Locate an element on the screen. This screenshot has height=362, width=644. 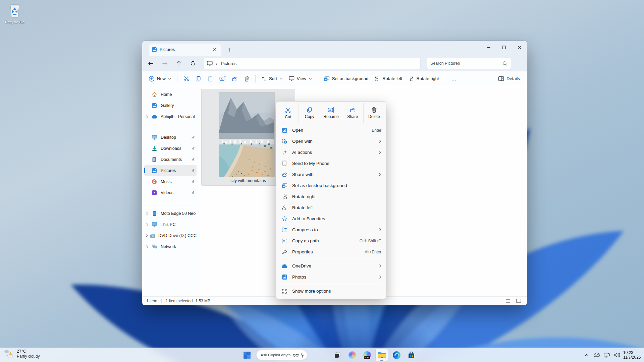
item-count: 1 item is located at coordinates (152, 301).